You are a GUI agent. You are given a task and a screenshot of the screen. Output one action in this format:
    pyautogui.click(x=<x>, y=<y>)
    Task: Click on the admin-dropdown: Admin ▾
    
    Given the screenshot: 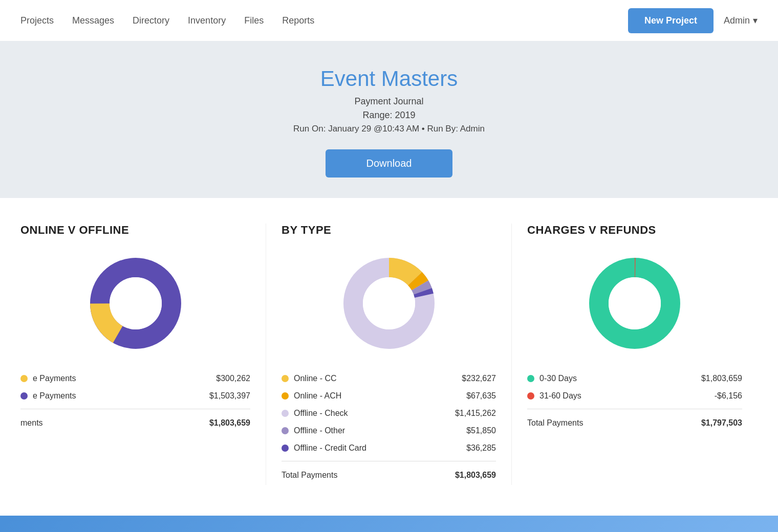 What is the action you would take?
    pyautogui.click(x=741, y=20)
    